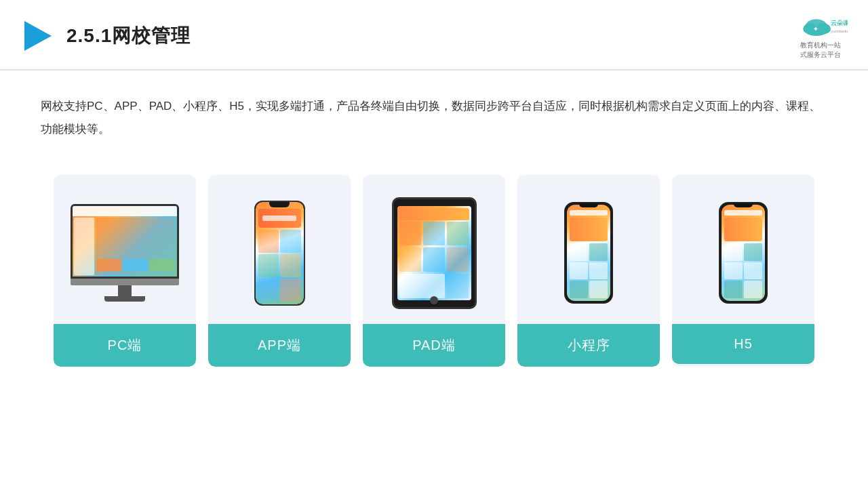 Image resolution: width=868 pixels, height=488 pixels. Describe the element at coordinates (589, 346) in the screenshot. I see `card-miniprogram-label: 小程序` at that location.